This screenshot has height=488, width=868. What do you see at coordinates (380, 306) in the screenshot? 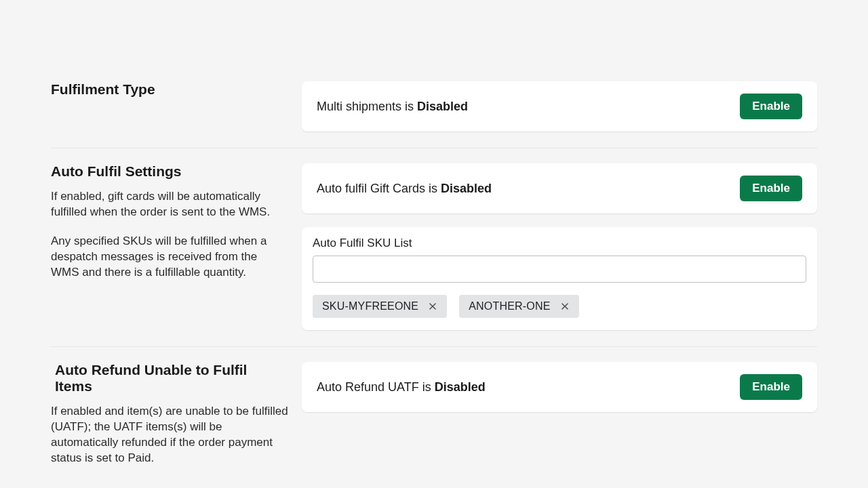
I see `sku-chip: SKU-MYFREEONE` at bounding box center [380, 306].